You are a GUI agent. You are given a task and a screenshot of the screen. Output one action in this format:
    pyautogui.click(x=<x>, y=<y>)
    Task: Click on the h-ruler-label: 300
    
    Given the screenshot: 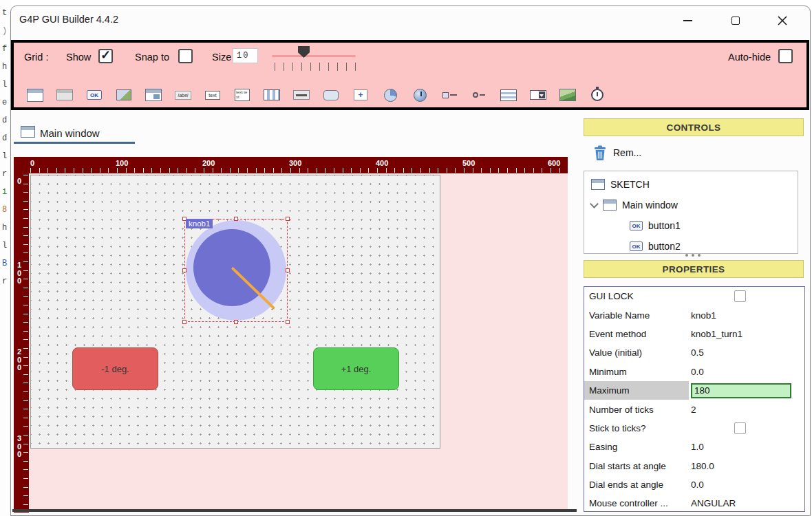 What is the action you would take?
    pyautogui.click(x=295, y=163)
    